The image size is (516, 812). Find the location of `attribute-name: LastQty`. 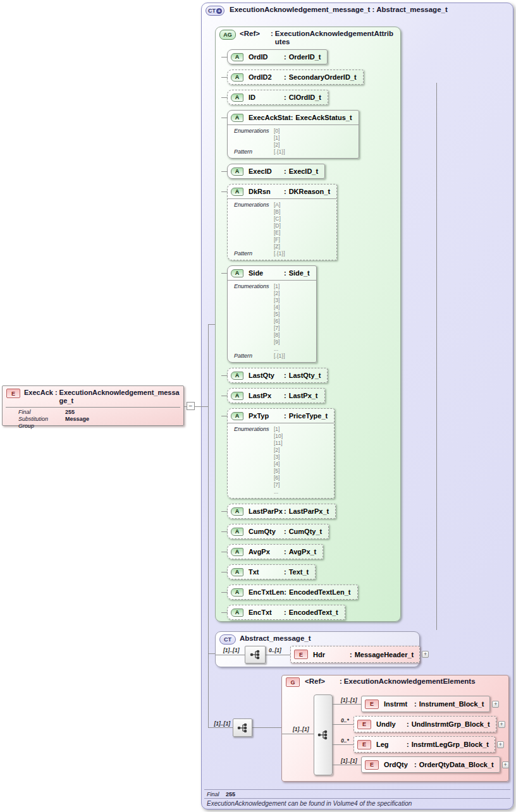

attribute-name: LastQty is located at coordinates (266, 375).